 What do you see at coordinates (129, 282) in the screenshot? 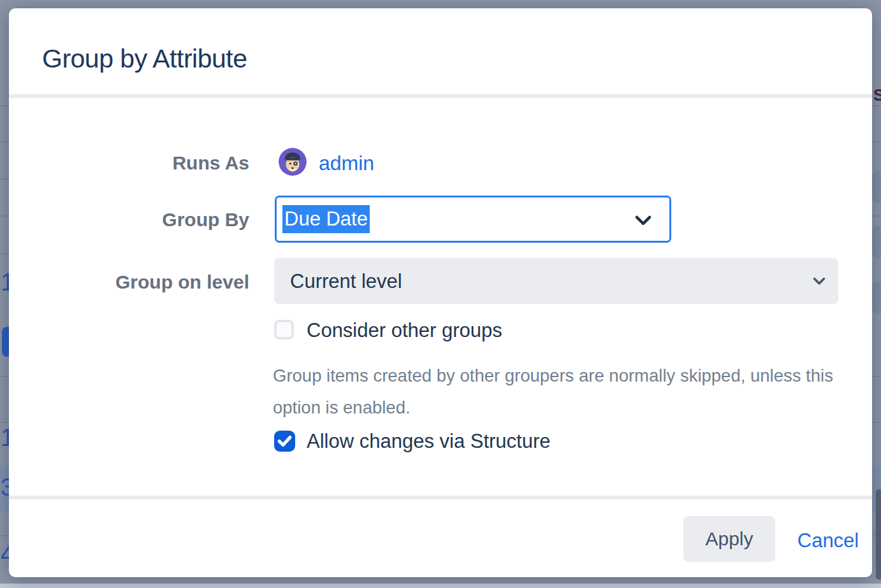
I see `group-on-level-label: Group on level` at bounding box center [129, 282].